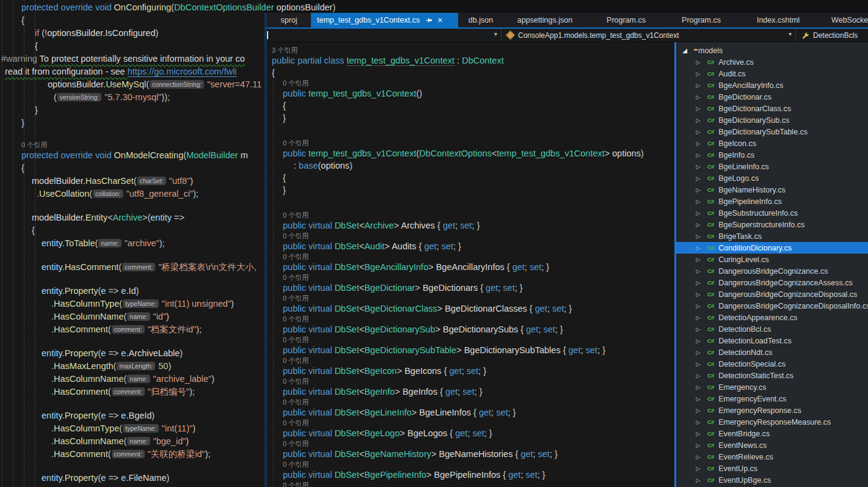  What do you see at coordinates (772, 143) in the screenshot?
I see `tree-item-bgeicon-cs: ▷C#BgeIcon.cs` at bounding box center [772, 143].